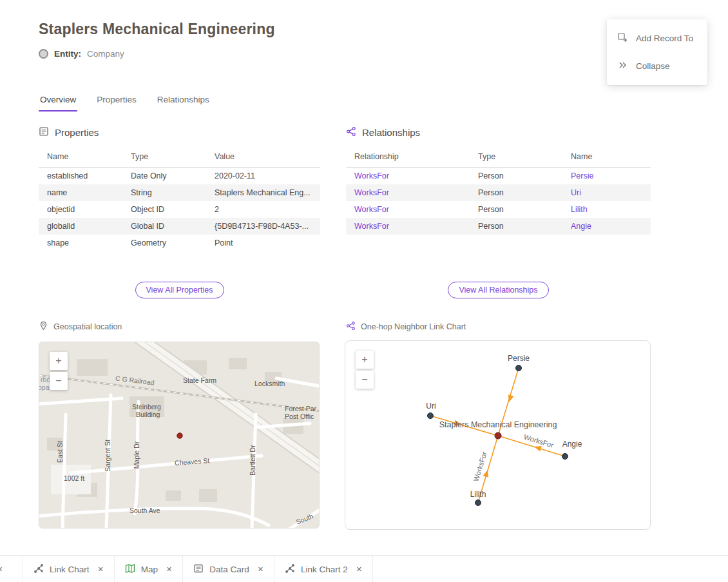 Image resolution: width=728 pixels, height=582 pixels. What do you see at coordinates (60, 452) in the screenshot?
I see `map-label: East St` at bounding box center [60, 452].